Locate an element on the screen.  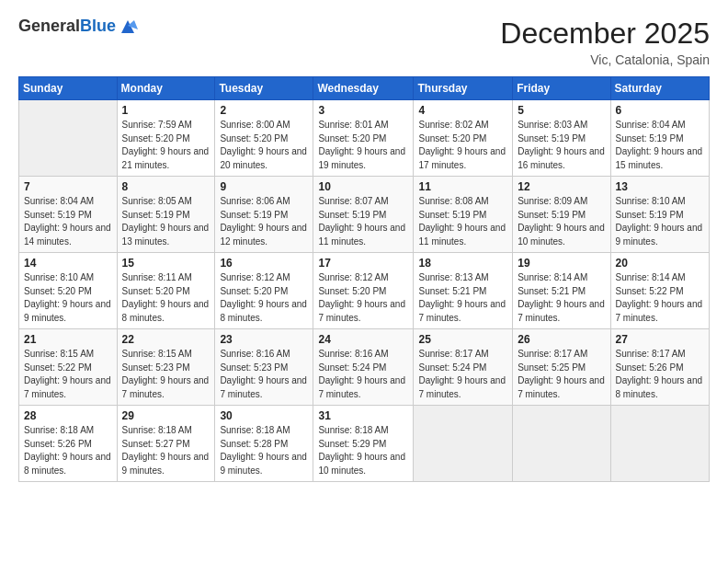
title-block: December 2025 Vic, Catalonia, Spain is located at coordinates (605, 42).